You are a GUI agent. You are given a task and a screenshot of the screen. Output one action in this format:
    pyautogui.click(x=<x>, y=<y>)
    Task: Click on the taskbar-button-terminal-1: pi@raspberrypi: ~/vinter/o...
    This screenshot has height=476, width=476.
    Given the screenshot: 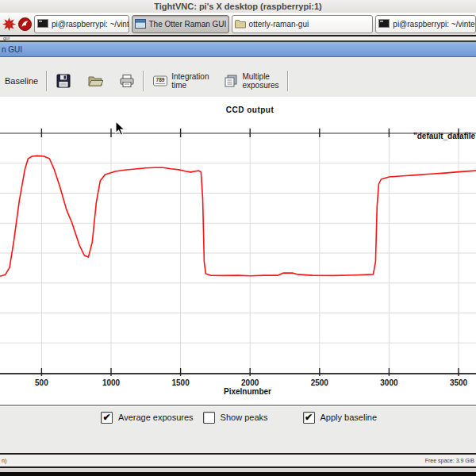 What is the action you would take?
    pyautogui.click(x=82, y=24)
    